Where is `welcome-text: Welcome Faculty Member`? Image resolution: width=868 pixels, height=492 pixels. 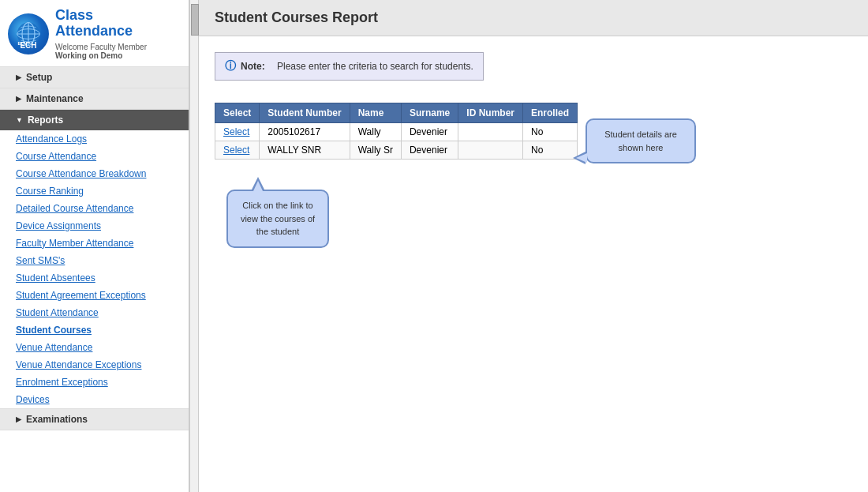
welcome-text: Welcome Faculty Member is located at coordinates (101, 47).